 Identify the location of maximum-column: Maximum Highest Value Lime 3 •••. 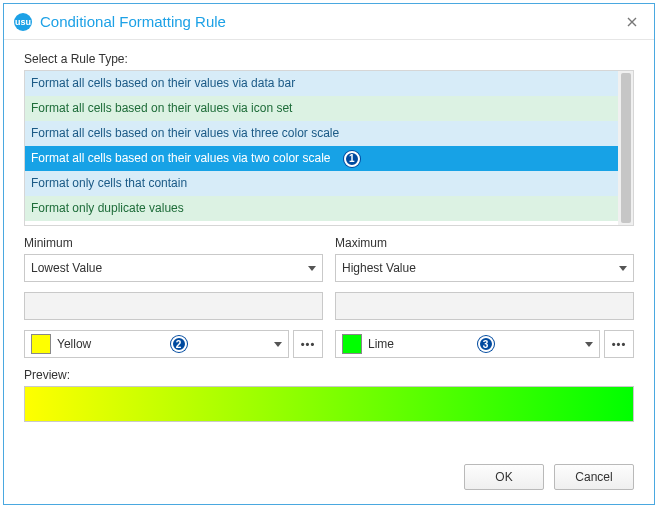
(484, 302).